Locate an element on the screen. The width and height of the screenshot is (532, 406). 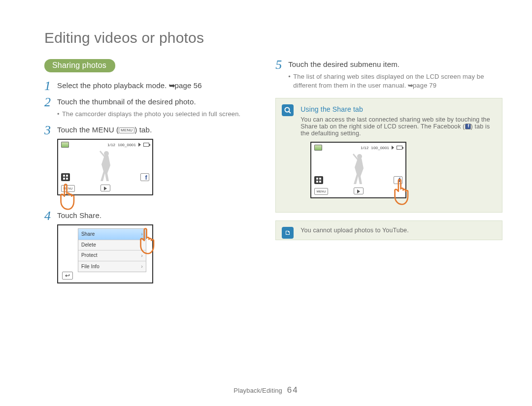
lcd-screenshot-3: 1/12 100_0001 MENU is located at coordinates (359, 170).